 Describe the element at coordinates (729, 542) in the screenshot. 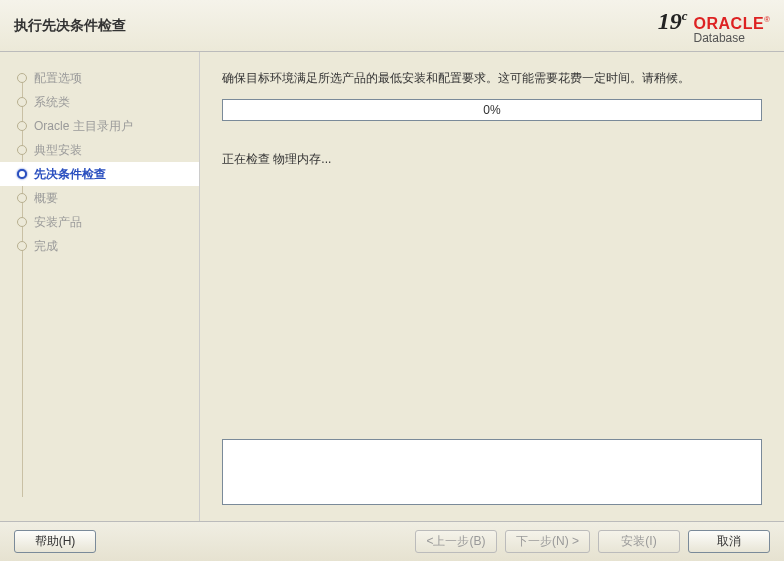

I see `cancel-button: 取消` at that location.